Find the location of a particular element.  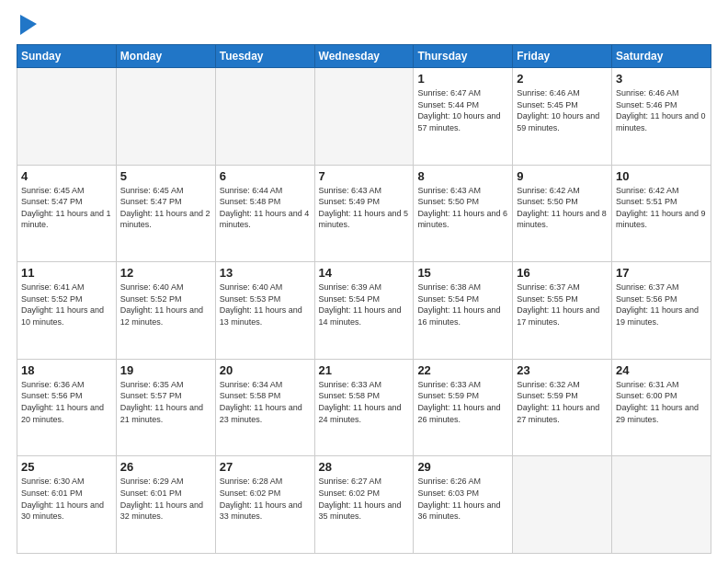

day-info: Sunrise: 6:42 AM Sunset: 5:50 PM Dayligh… is located at coordinates (563, 208).